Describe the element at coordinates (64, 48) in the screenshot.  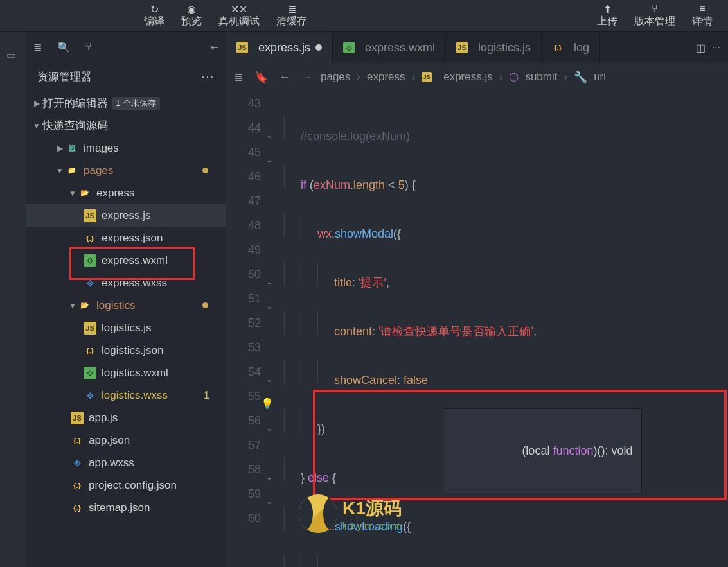
I see `search-icon: 🔍` at that location.